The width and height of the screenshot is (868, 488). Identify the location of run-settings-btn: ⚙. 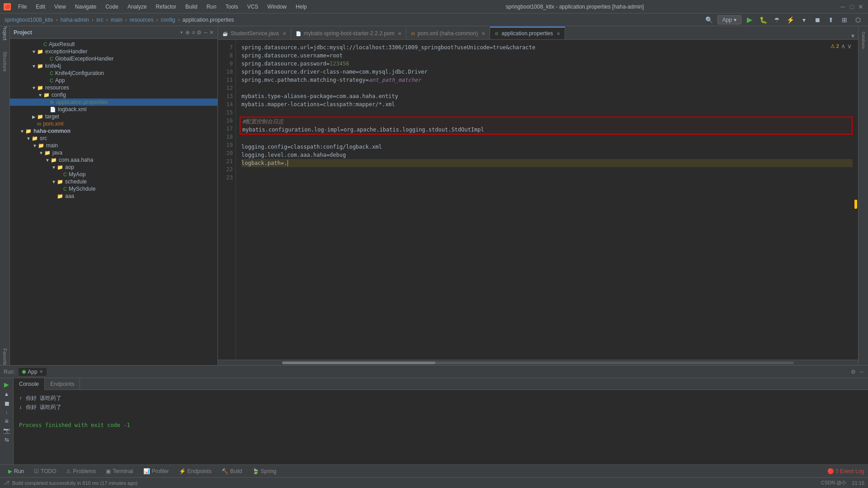
(854, 372).